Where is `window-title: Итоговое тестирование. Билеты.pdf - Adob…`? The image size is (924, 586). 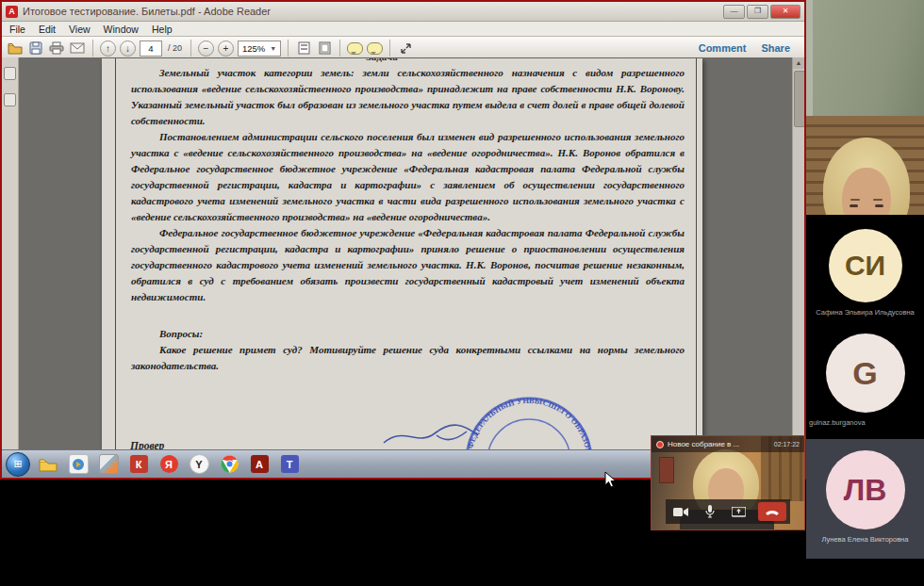
window-title: Итоговое тестирование. Билеты.pdf - Adob… is located at coordinates (373, 11).